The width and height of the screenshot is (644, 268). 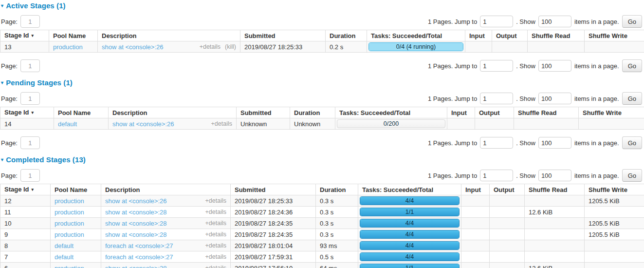 What do you see at coordinates (490, 113) in the screenshot?
I see `col-header-label: Output` at bounding box center [490, 113].